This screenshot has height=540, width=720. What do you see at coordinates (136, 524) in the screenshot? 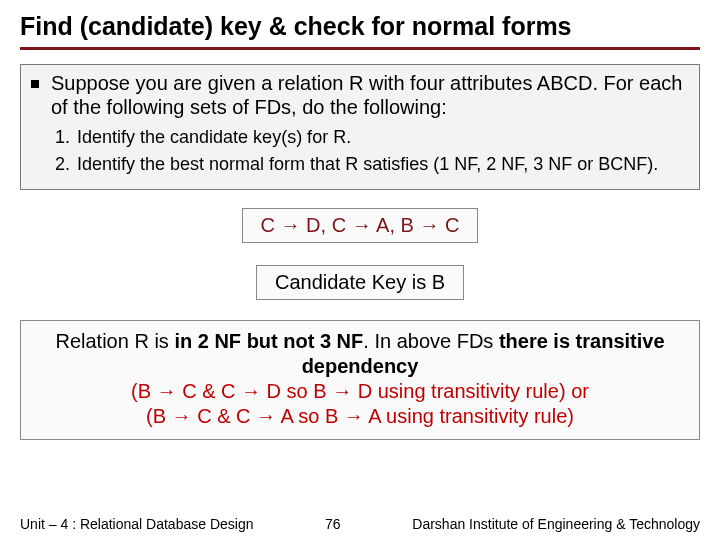
I see `footer-unit: Unit – 4 : Relational Database Design` at bounding box center [136, 524].